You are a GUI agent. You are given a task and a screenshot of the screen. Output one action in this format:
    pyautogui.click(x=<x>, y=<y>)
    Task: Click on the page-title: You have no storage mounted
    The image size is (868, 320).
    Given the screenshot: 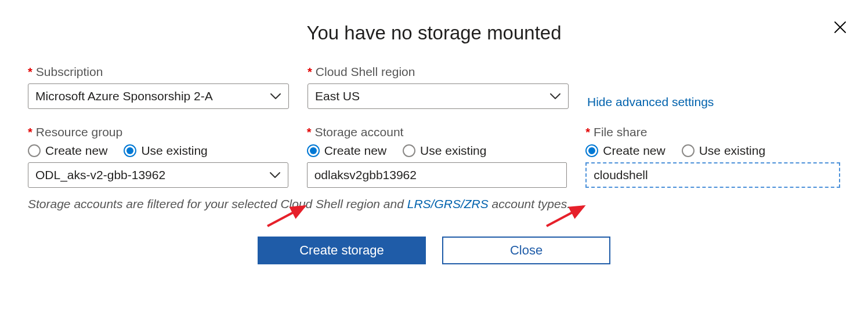 What is the action you would take?
    pyautogui.click(x=434, y=33)
    